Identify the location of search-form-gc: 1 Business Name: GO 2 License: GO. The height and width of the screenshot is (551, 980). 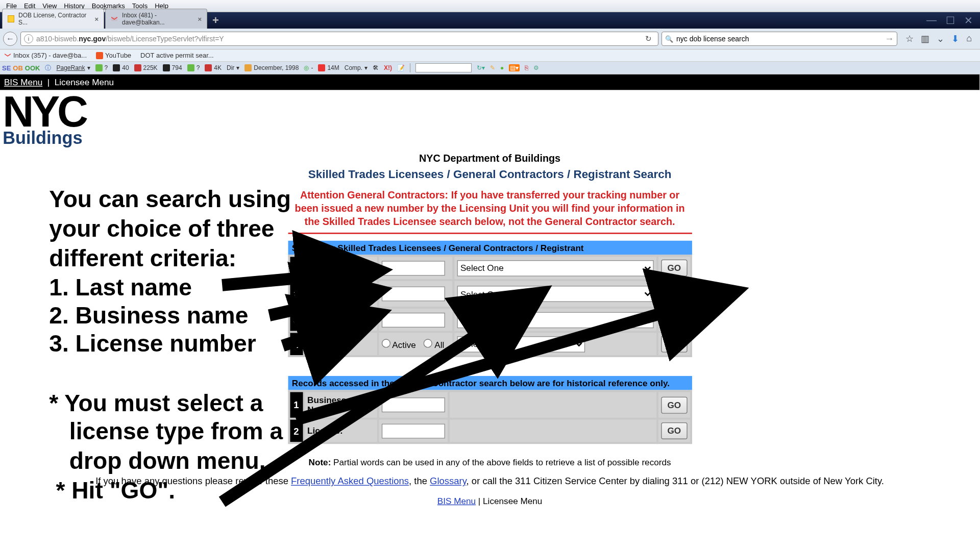
(490, 417).